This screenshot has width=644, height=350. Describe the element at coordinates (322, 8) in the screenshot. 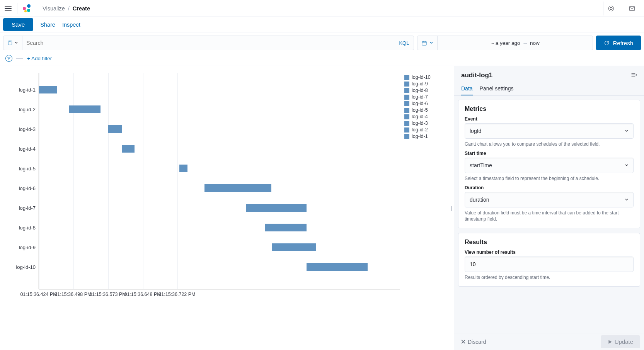

I see `top-bar: Visualize / Create` at that location.